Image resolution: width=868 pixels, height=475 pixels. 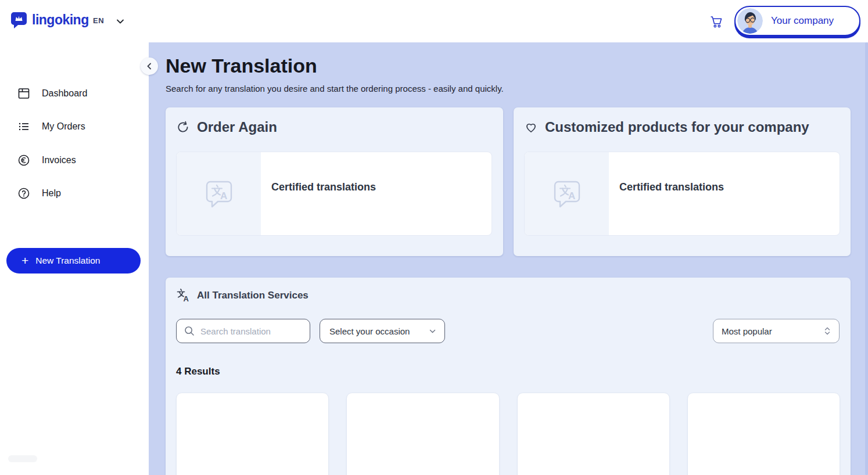 I want to click on logo-speech-bubble-crown-icon, so click(x=19, y=20).